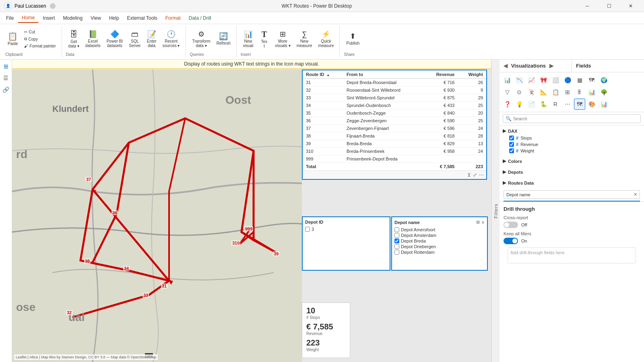 The image size is (644, 362). What do you see at coordinates (543, 80) in the screenshot?
I see `viz-icon-ribbon: 🎀` at bounding box center [543, 80].